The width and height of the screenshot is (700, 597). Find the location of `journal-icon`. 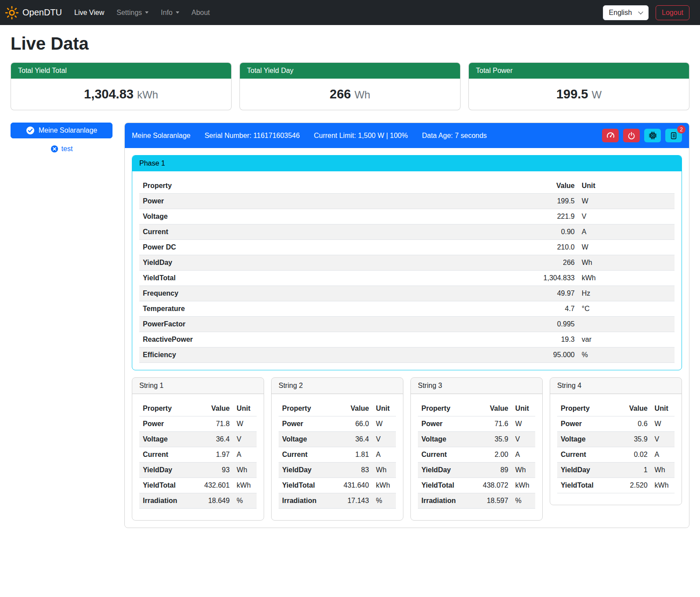

journal-icon is located at coordinates (674, 136).